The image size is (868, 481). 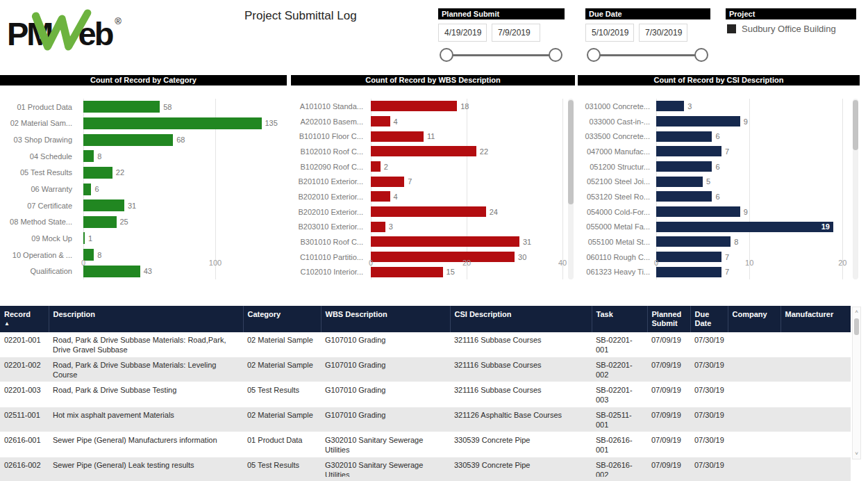 What do you see at coordinates (385, 319) in the screenshot?
I see `column-header: WBS Description` at bounding box center [385, 319].